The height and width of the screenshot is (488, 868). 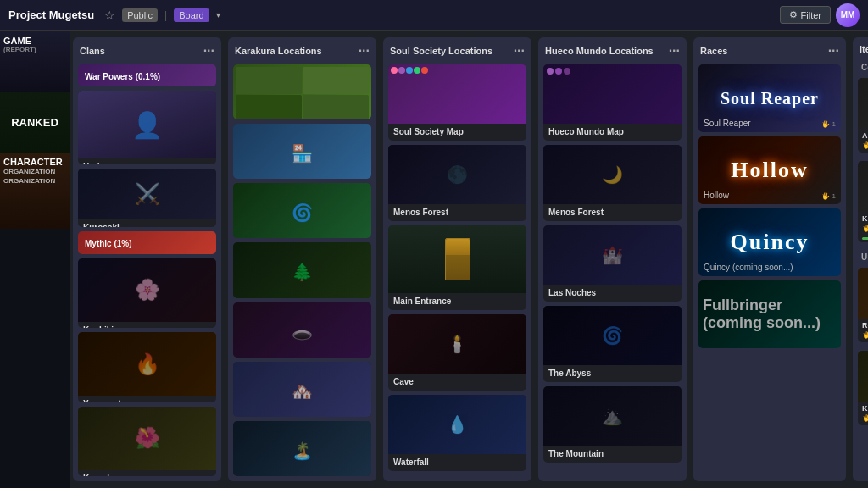 I want to click on karakura-body: Karakura Map 🏪 Urahara Shop 🌀 Senkaimon …, so click(x=302, y=271).